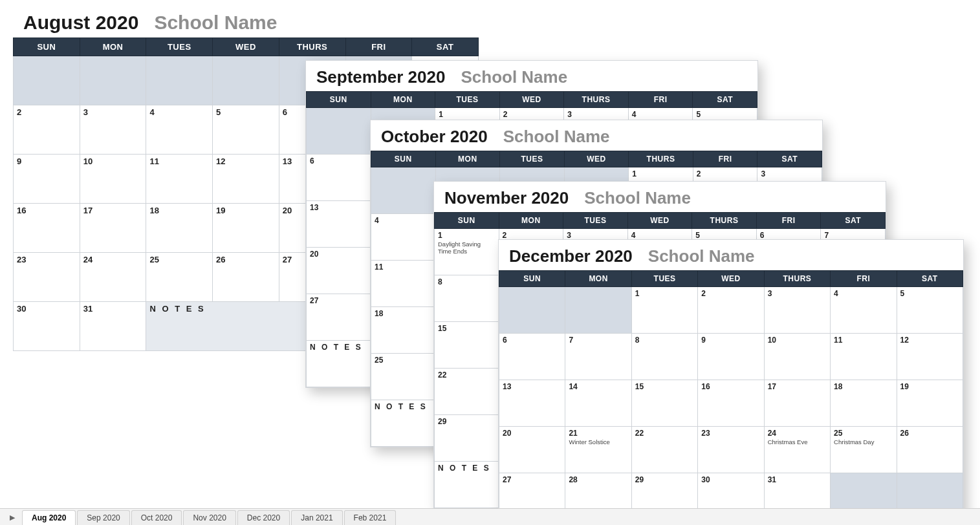 The image size is (980, 525). What do you see at coordinates (113, 277) in the screenshot?
I see `calendar-day-cell: 24` at bounding box center [113, 277].